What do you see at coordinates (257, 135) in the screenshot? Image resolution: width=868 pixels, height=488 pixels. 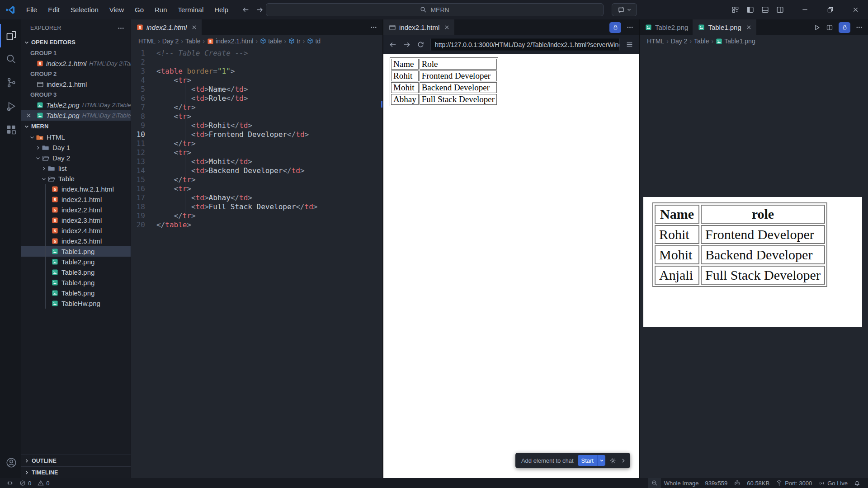 I see `code-line-10: 10 <td>Frontend Developer</td>` at bounding box center [257, 135].